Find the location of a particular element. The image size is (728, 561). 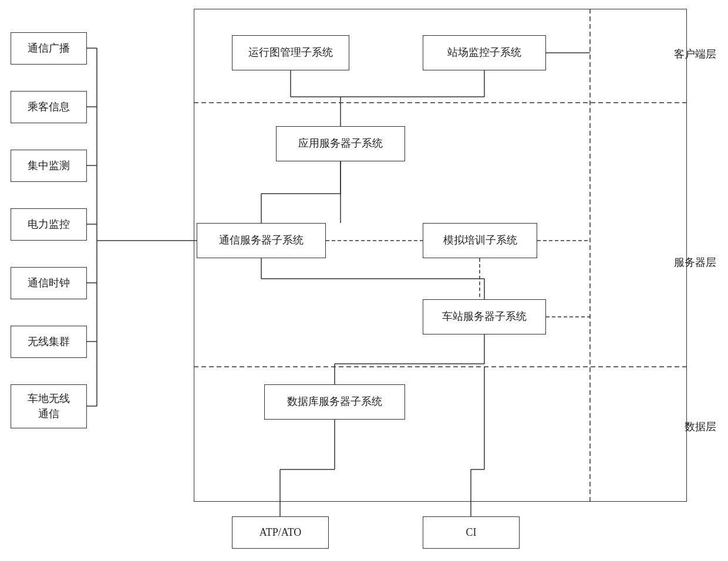

box-zhanchang: 站场监控子系统 is located at coordinates (484, 53).